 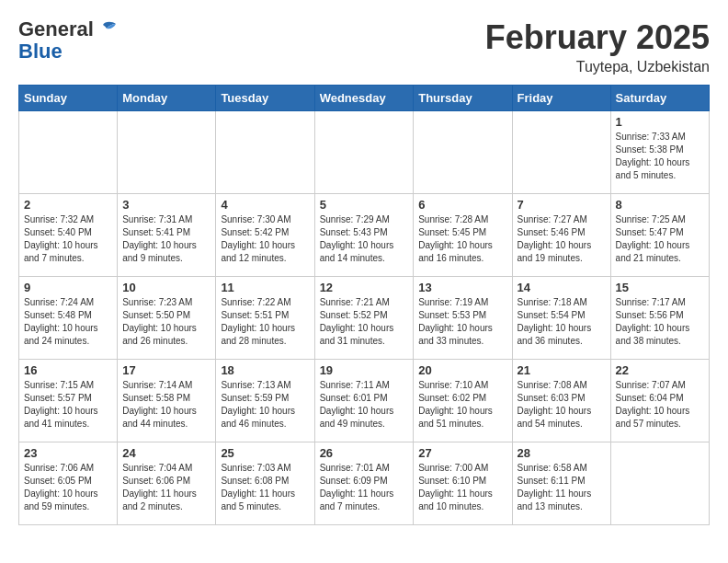 What do you see at coordinates (562, 453) in the screenshot?
I see `day-number: 28` at bounding box center [562, 453].